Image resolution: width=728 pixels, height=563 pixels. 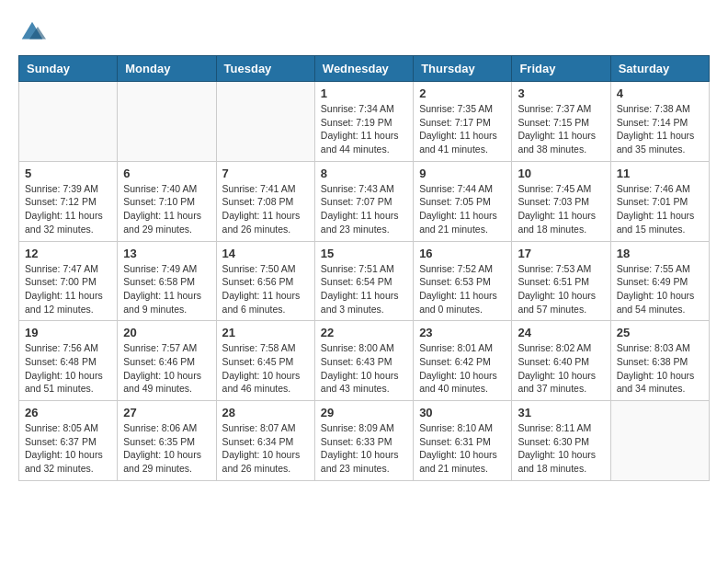 I want to click on calendar-cell: 3Sunrise: 7:37 AM Sunset: 7:15 PM Daylig…, so click(x=561, y=121).